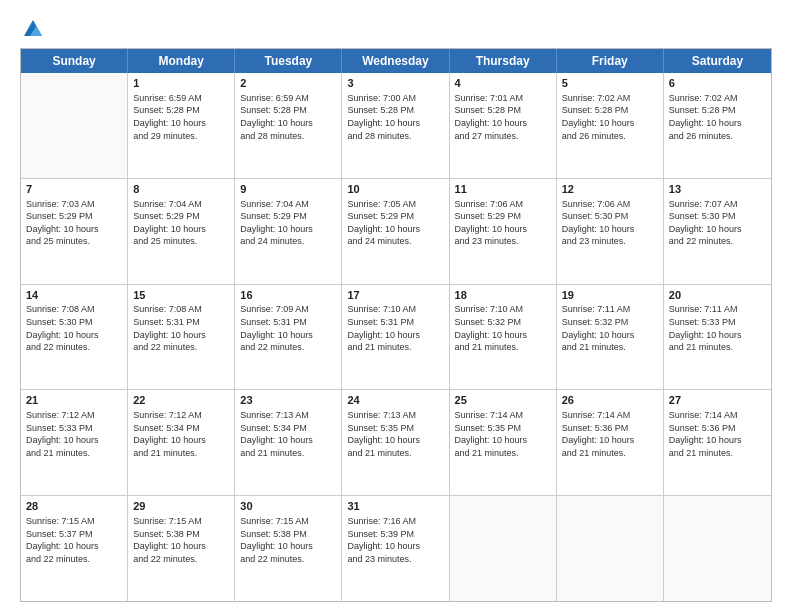 This screenshot has height=612, width=792. I want to click on cell-info: Sunrise: 7:02 AM Sunset: 5:28 PM Dayligh…, so click(718, 117).